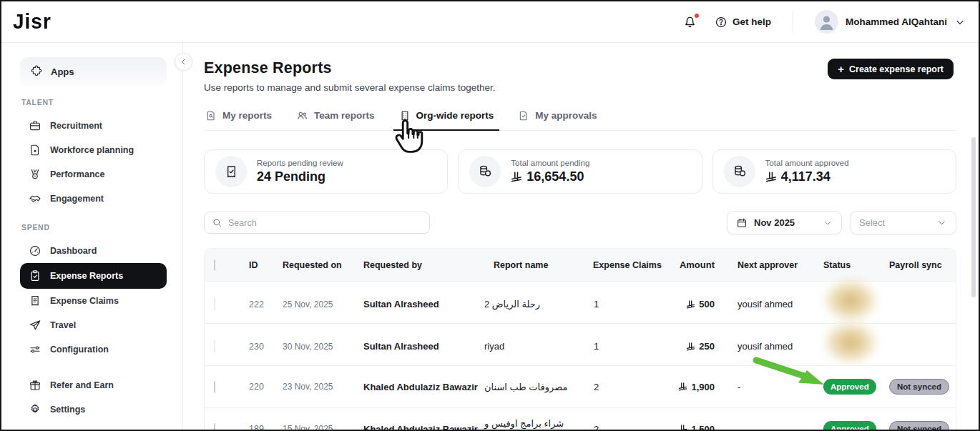 The image size is (980, 431). What do you see at coordinates (82, 385) in the screenshot?
I see `sidebar-item-label: Refer and Earn` at bounding box center [82, 385].